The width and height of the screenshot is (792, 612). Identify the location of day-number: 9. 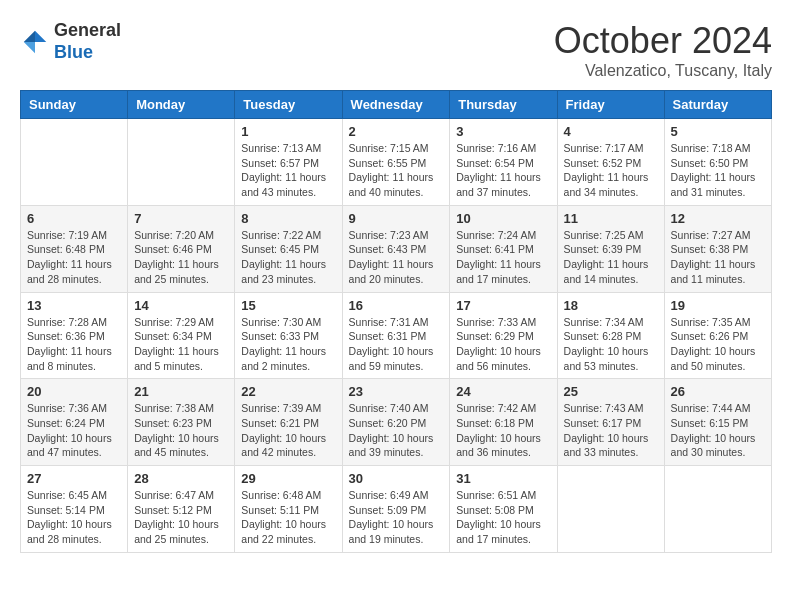
(396, 218).